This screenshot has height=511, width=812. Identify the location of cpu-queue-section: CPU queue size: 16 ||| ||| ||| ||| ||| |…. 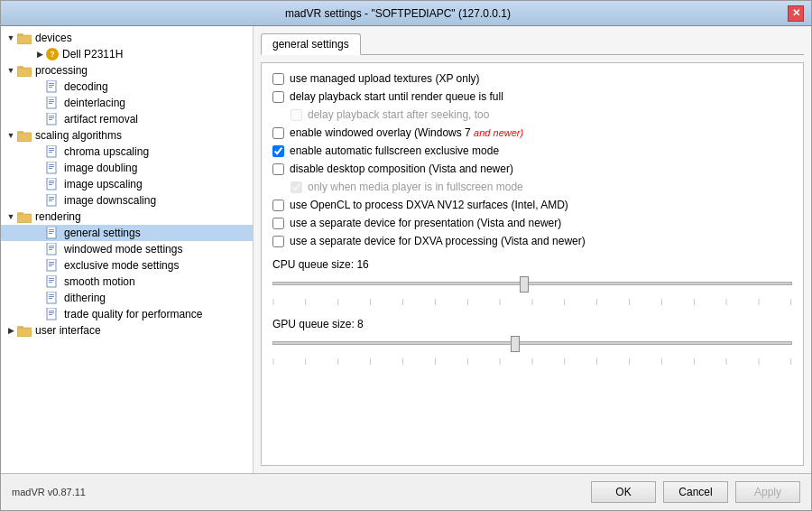
(532, 283).